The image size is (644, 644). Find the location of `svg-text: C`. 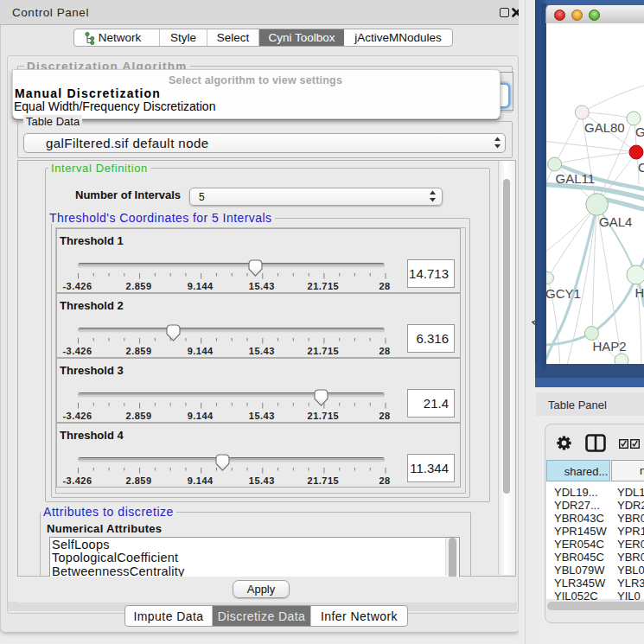

svg-text: C is located at coordinates (641, 168).